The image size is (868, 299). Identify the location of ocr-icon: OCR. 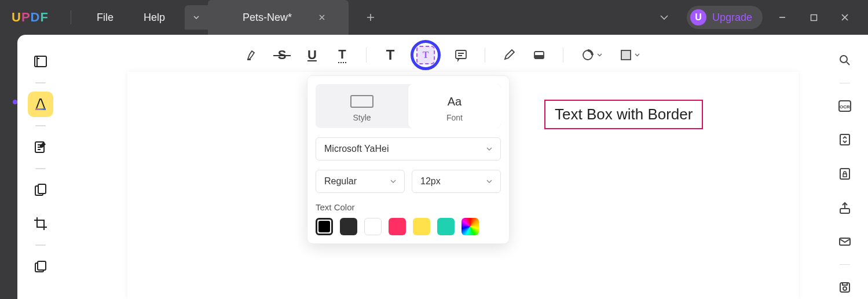
(845, 105).